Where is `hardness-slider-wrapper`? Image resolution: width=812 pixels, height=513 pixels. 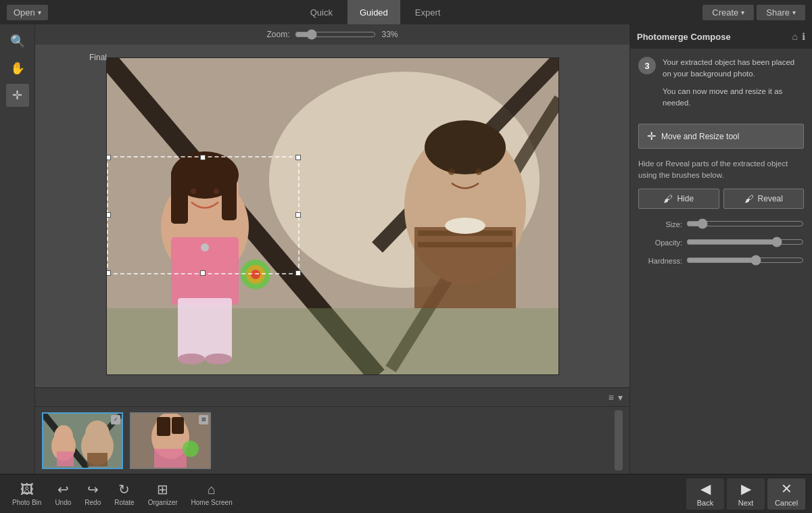 hardness-slider-wrapper is located at coordinates (745, 261).